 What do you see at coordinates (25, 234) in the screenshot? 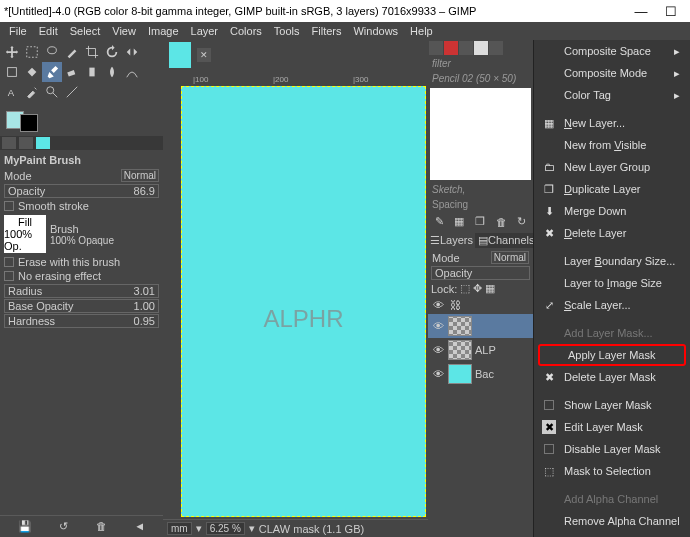
I see `brush-preview: Fill 100% Op.` at bounding box center [25, 234].